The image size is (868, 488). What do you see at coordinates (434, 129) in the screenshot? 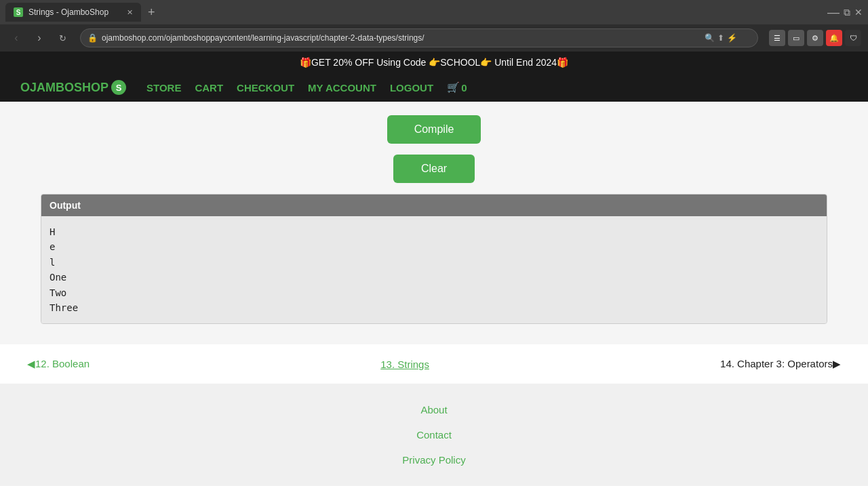
I see `compile-button: Compile` at bounding box center [434, 129].